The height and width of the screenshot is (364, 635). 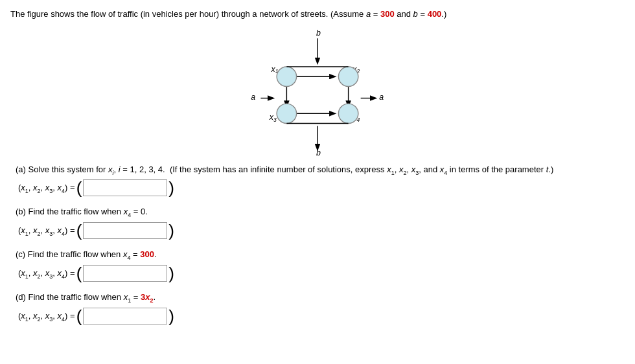 What do you see at coordinates (79, 316) in the screenshot?
I see `open-paren-d: (` at bounding box center [79, 316].